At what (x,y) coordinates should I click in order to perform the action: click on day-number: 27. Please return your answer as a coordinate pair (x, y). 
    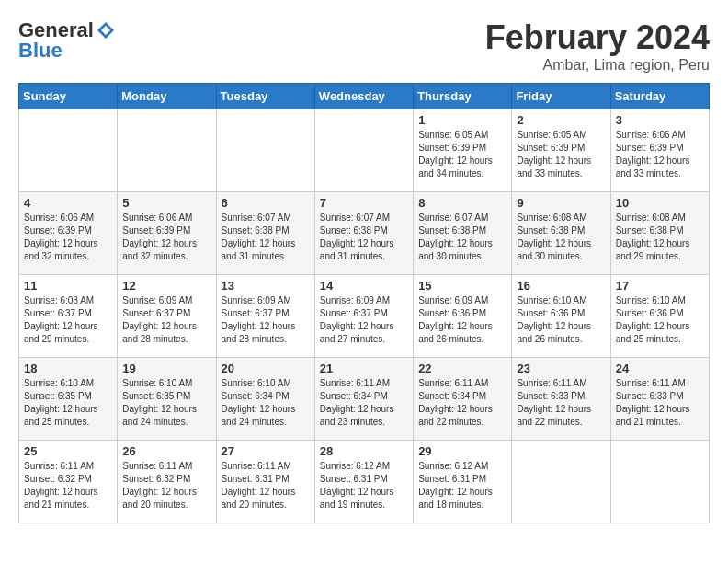
    Looking at the image, I should click on (266, 451).